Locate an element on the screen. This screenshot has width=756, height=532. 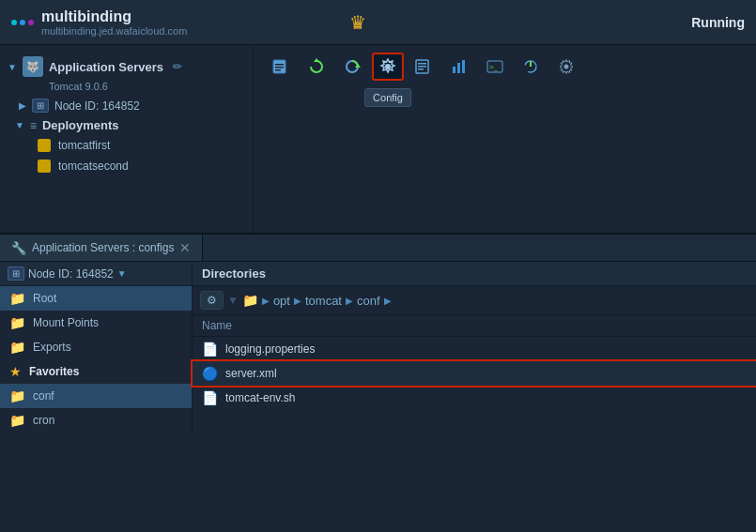
deploy-item-2: tomcatsecond is located at coordinates (126, 166).